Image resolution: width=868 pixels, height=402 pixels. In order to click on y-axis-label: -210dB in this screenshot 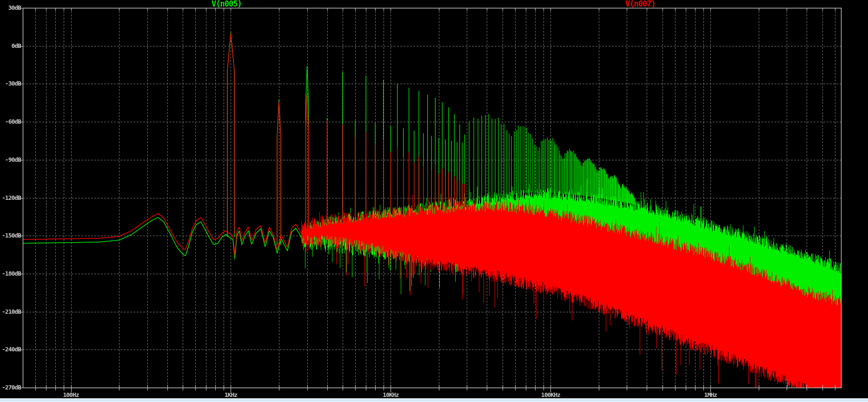, I will do `click(10, 311)`.